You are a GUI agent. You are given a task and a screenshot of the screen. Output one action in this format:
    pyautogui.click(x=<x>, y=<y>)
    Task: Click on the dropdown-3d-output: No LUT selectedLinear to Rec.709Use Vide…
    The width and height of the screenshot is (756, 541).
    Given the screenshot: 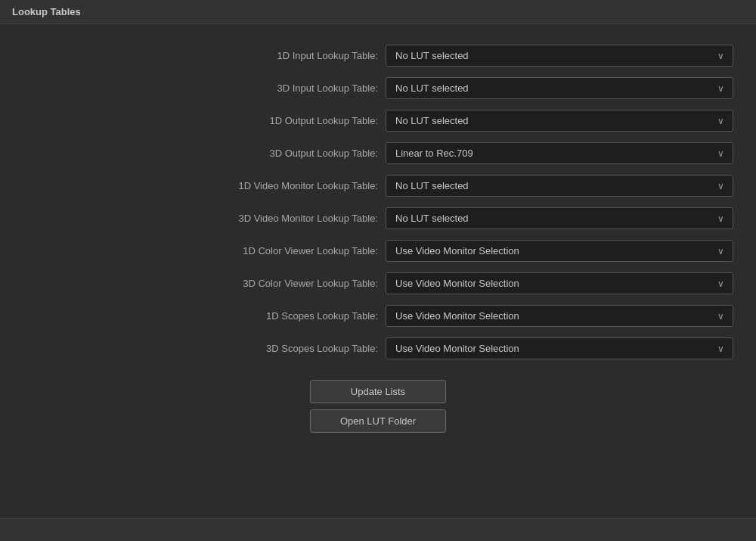 What is the action you would take?
    pyautogui.click(x=559, y=153)
    